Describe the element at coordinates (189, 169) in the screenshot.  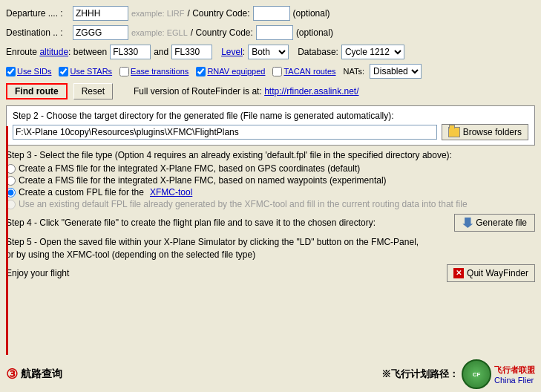
I see `option1-text: Create a FMS file for the integrated X-P…` at that location.